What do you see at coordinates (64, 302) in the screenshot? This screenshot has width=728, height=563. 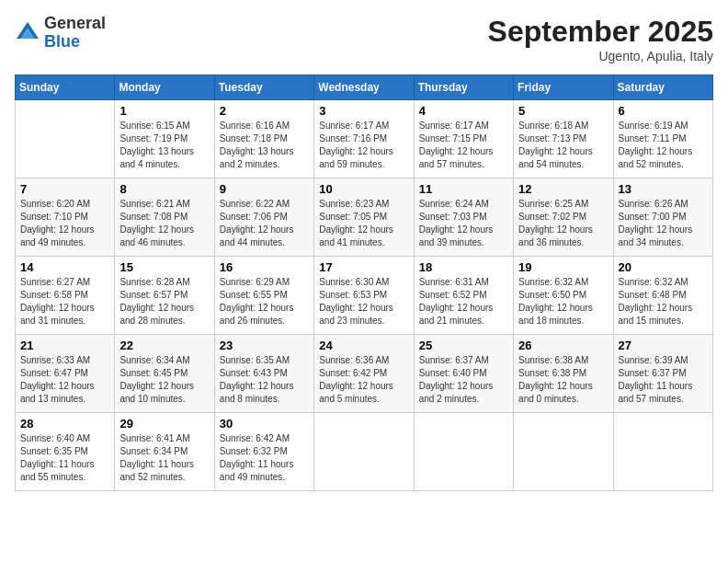 I see `day-info: Sunrise: 6:27 AMSunset: 6:58 PMDaylight:…` at bounding box center [64, 302].